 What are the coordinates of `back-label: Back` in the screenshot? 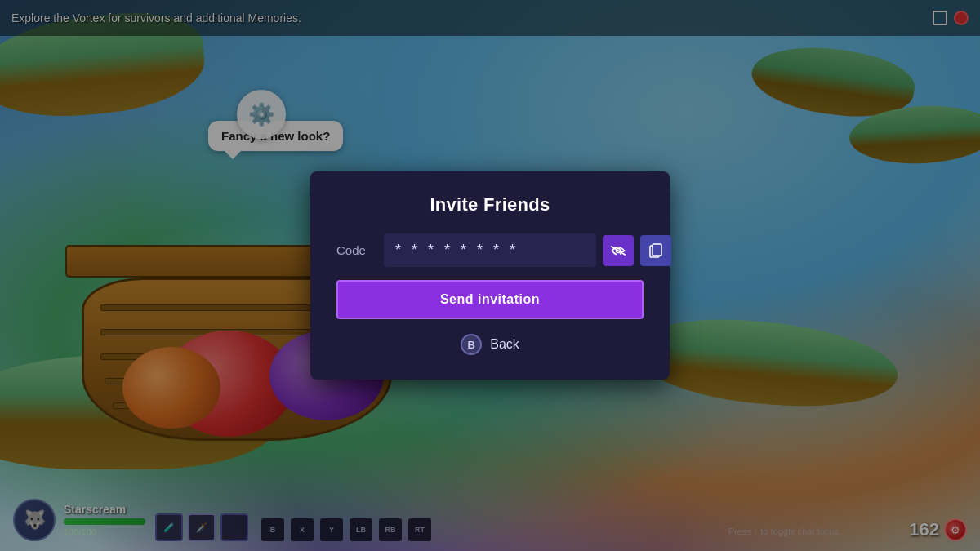 It's located at (505, 344).